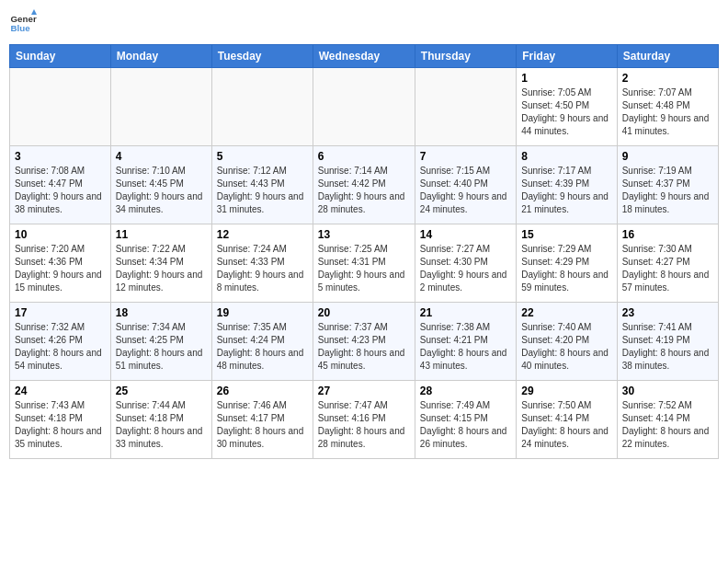 The height and width of the screenshot is (563, 728). I want to click on day-number: 26, so click(263, 391).